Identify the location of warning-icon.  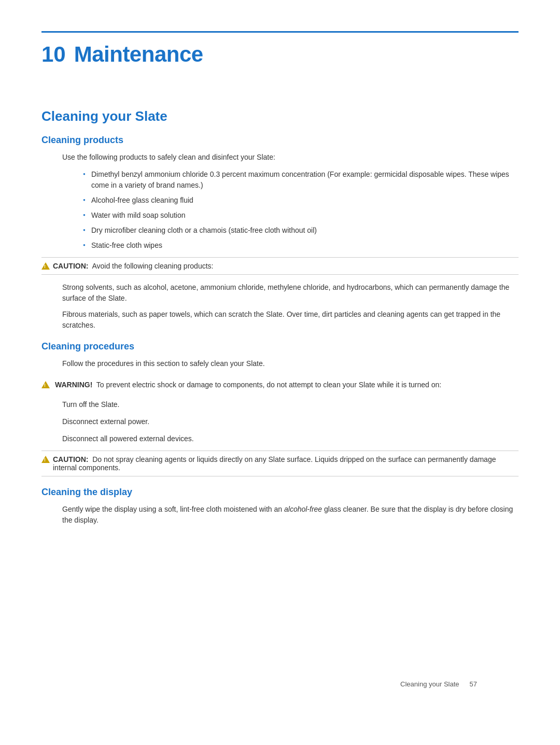
(46, 385).